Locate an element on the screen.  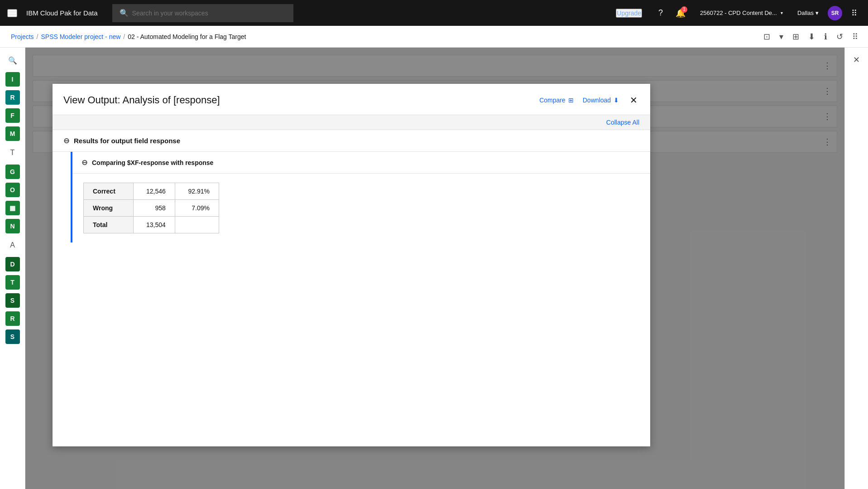
help-button: ? is located at coordinates (661, 13).